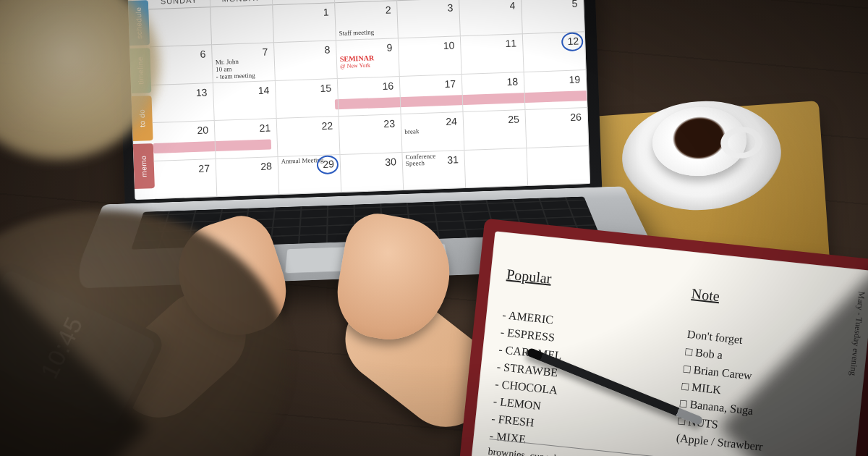  What do you see at coordinates (512, 6) in the screenshot?
I see `day-number: 4` at bounding box center [512, 6].